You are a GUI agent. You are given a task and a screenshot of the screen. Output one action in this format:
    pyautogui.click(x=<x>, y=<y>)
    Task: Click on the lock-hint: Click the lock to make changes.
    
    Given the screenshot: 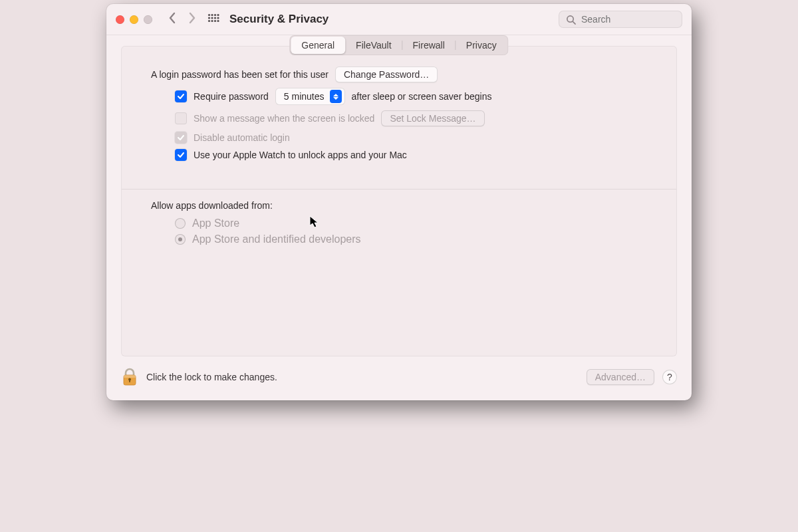 What is the action you would take?
    pyautogui.click(x=211, y=377)
    